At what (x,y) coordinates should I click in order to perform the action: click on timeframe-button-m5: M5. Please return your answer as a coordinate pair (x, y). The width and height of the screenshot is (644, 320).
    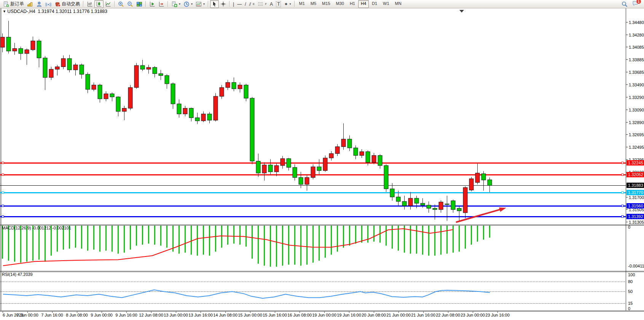
    Looking at the image, I should click on (314, 4).